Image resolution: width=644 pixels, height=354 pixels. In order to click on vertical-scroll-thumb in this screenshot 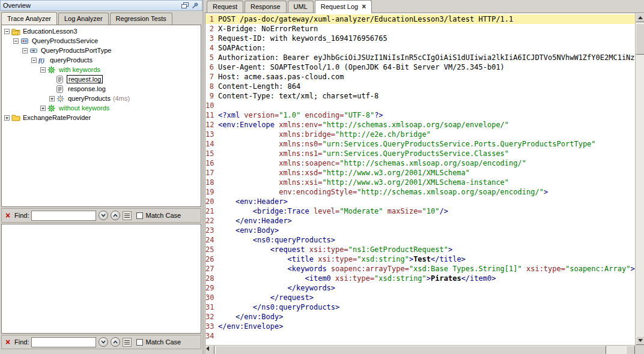, I will do `click(640, 39)`.